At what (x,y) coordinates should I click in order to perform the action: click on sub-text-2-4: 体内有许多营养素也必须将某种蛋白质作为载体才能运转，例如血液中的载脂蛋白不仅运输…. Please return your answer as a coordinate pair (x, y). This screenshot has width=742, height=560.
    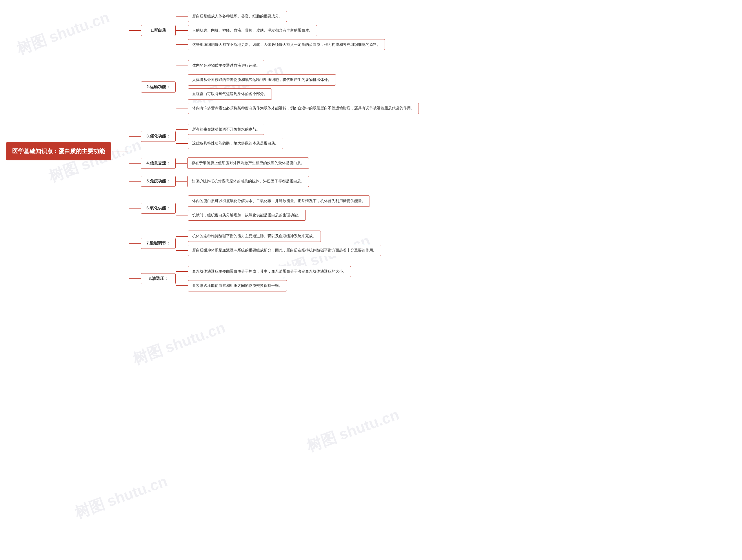
    Looking at the image, I should click on (303, 108).